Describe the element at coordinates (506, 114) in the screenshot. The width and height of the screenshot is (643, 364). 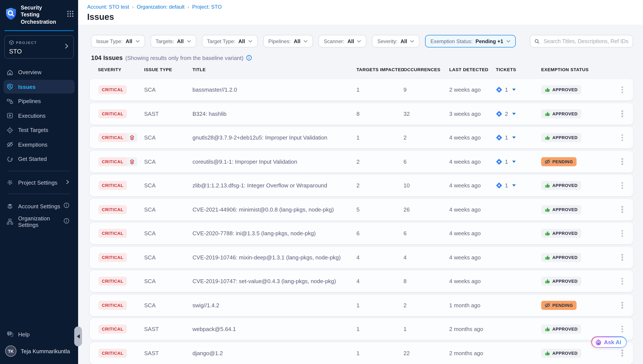
I see `ticket-cell: 2` at that location.